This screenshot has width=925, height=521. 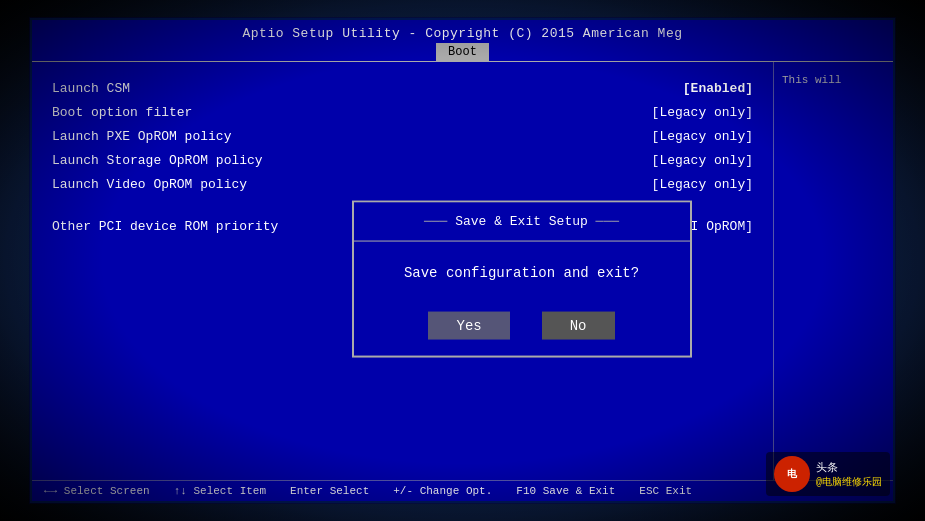 What do you see at coordinates (522, 222) in the screenshot?
I see `modal-title: Save & Exit Setup` at bounding box center [522, 222].